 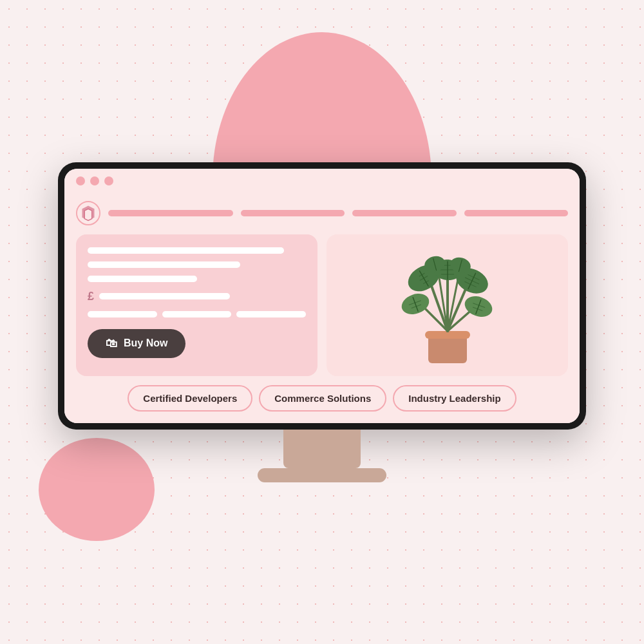 What do you see at coordinates (322, 475) in the screenshot?
I see `monitor-stand-base` at bounding box center [322, 475].